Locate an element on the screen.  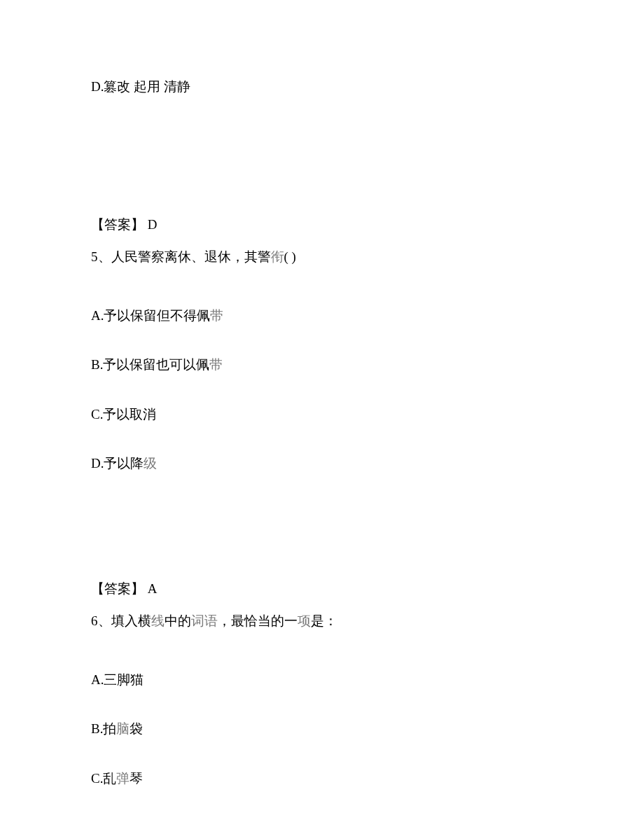
option-text: 袋 is located at coordinates (136, 728).